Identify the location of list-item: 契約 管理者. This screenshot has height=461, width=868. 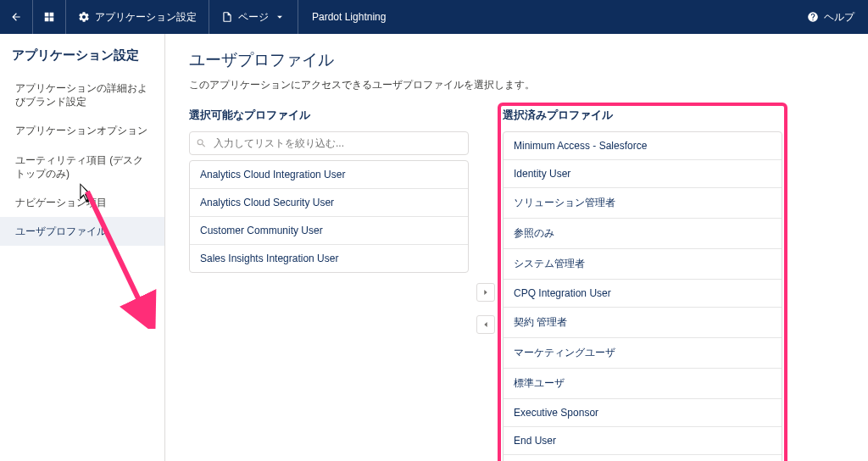
(643, 323).